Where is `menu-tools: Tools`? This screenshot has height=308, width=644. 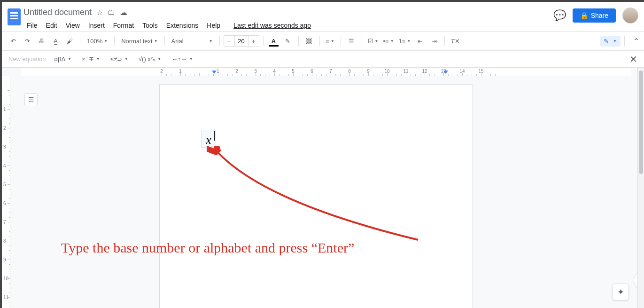 menu-tools: Tools is located at coordinates (150, 25).